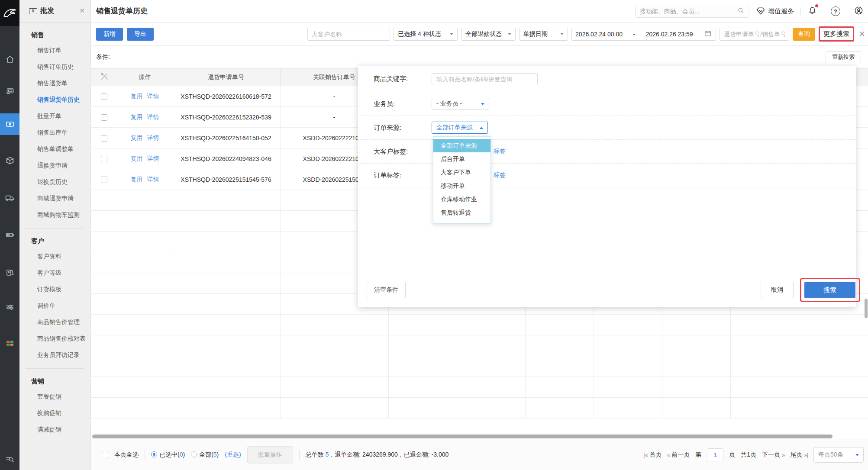  What do you see at coordinates (55, 116) in the screenshot?
I see `sidebar-item-batch-billing: 批量开单` at bounding box center [55, 116].